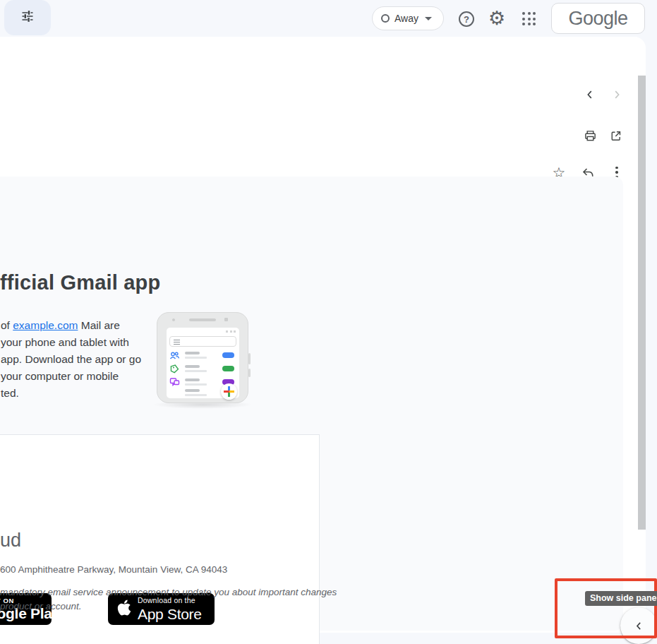  Describe the element at coordinates (615, 136) in the screenshot. I see `open-in-new-window-button` at that location.